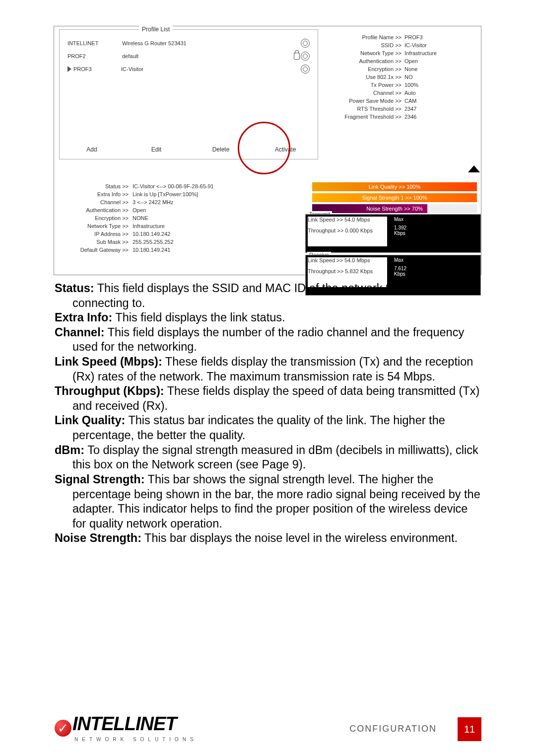 Image resolution: width=536 pixels, height=756 pixels. What do you see at coordinates (189, 56) in the screenshot?
I see `profile-row: PROF2 default` at bounding box center [189, 56].